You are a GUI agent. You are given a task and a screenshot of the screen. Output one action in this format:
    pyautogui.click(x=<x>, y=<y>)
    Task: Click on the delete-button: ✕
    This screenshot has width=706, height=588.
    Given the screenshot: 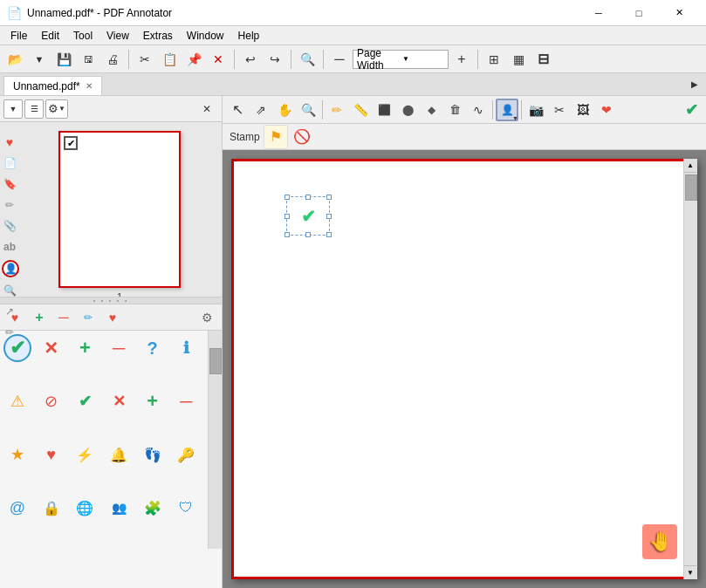 What is the action you would take?
    pyautogui.click(x=218, y=59)
    